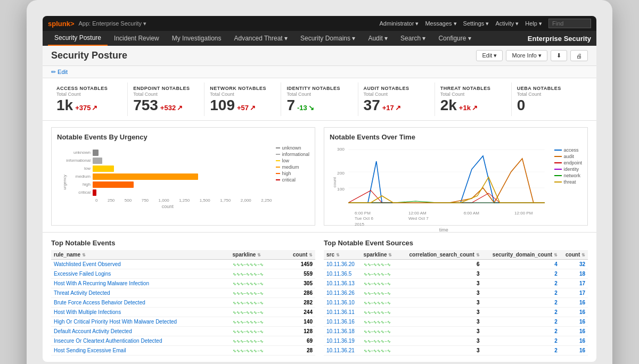 The height and width of the screenshot is (364, 639). What do you see at coordinates (378, 38) in the screenshot?
I see `nav-audit: Audit ▾` at bounding box center [378, 38].